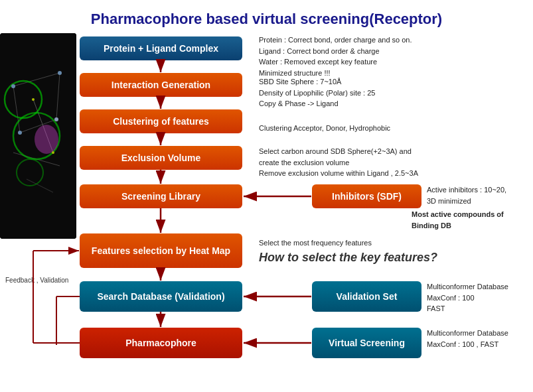  I want to click on feedback-label: Feedback , Validation, so click(37, 280).